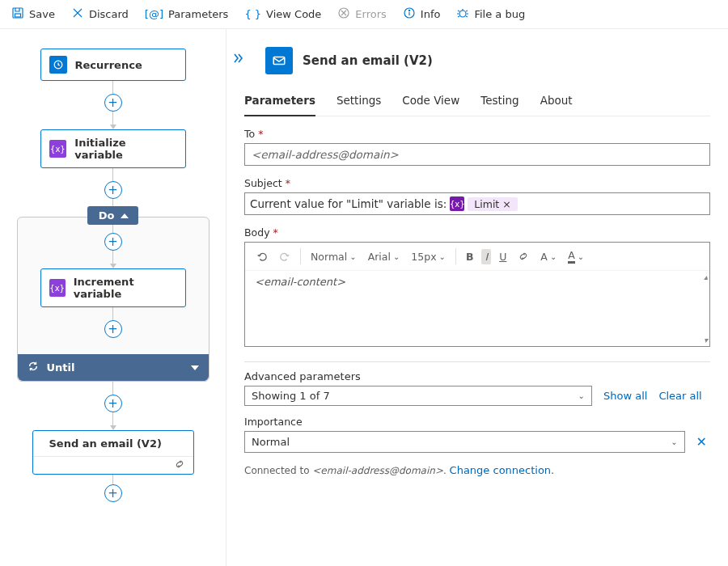 The height and width of the screenshot is (566, 728). Describe the element at coordinates (503, 257) in the screenshot. I see `underline-button: U` at that location.